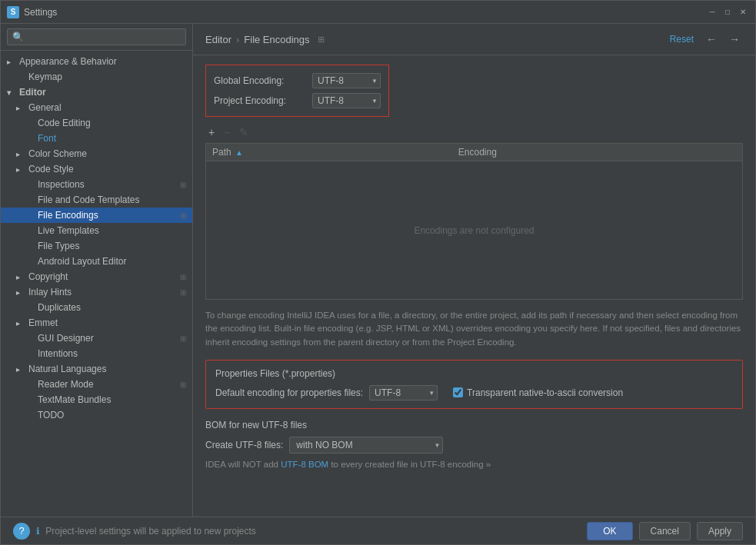 The height and width of the screenshot is (545, 756). I want to click on global-encoding-row: Global Encoding: UTF-8 UTF-16 ISO-8859-1…, so click(297, 81).